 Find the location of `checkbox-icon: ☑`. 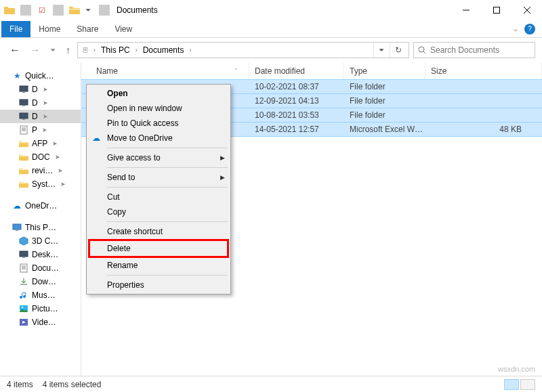

checkbox-icon: ☑ is located at coordinates (42, 10).